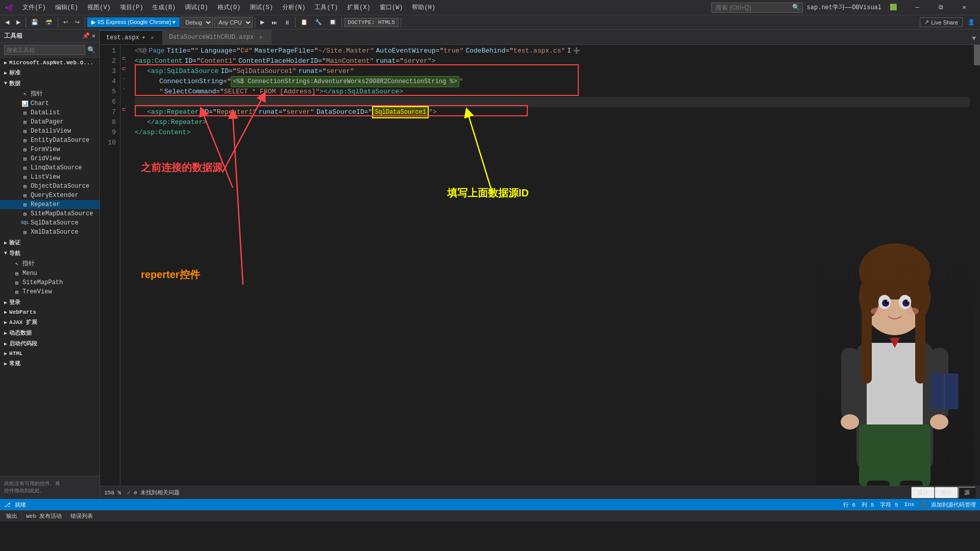 Image resolution: width=980 pixels, height=551 pixels. What do you see at coordinates (50, 363) in the screenshot?
I see `sidebar-section-general: ▶ 常规` at bounding box center [50, 363].